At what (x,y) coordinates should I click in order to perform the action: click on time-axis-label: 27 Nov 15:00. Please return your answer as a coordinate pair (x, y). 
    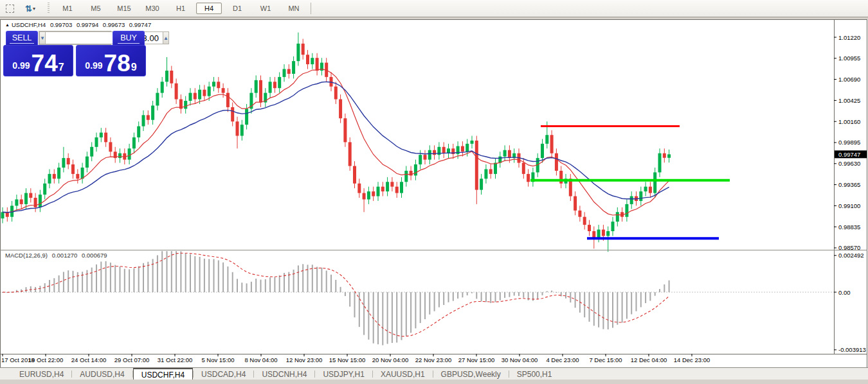
    Looking at the image, I should click on (477, 360).